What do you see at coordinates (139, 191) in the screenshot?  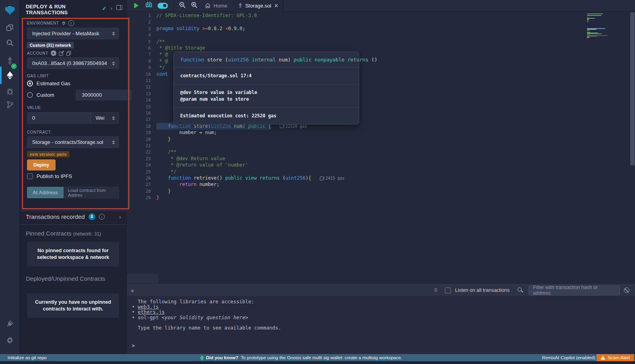 I see `line-number: 28` at bounding box center [139, 191].